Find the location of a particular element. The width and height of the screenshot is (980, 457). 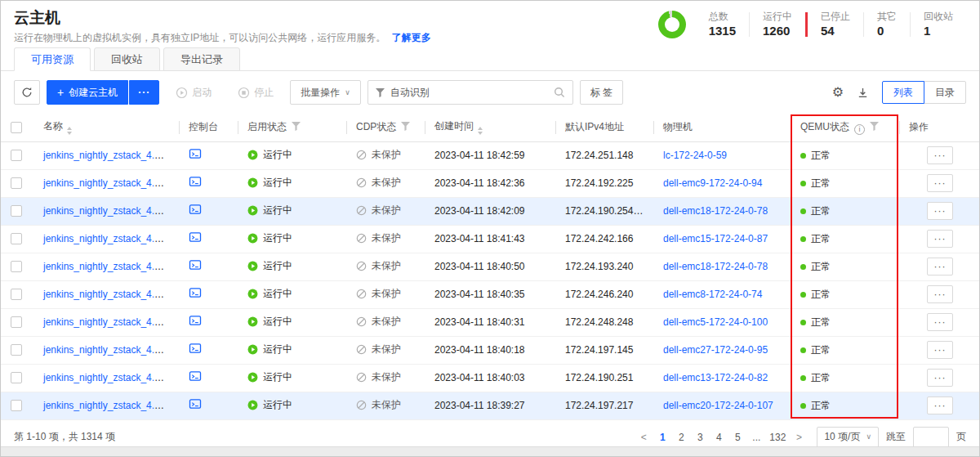

tab-recycle-bin: 回收站 is located at coordinates (127, 59).